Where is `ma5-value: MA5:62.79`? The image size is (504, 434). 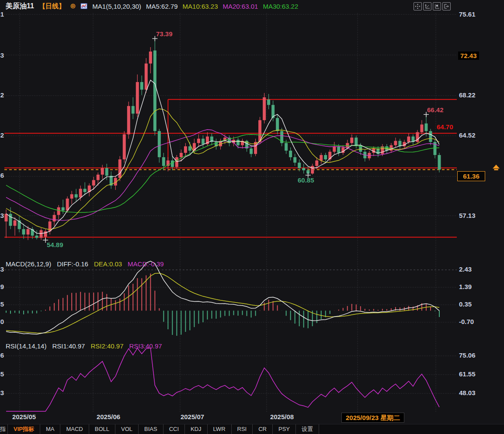 ma5-value: MA5:62.79 is located at coordinates (162, 6).